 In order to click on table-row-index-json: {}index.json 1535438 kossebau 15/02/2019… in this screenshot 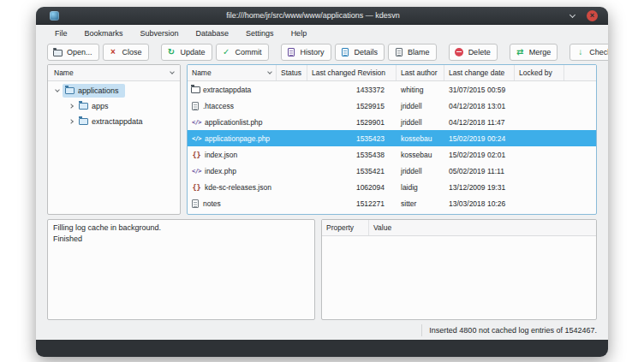, I will do `click(392, 154)`.